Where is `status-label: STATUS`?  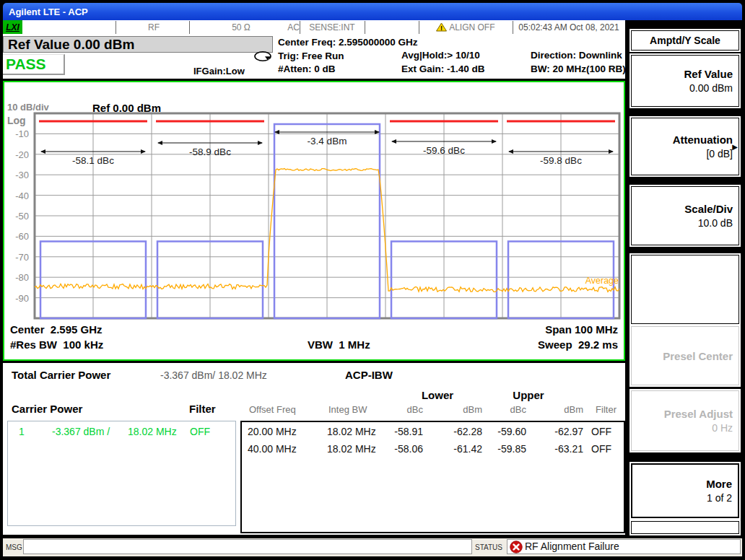 status-label: STATUS is located at coordinates (489, 547).